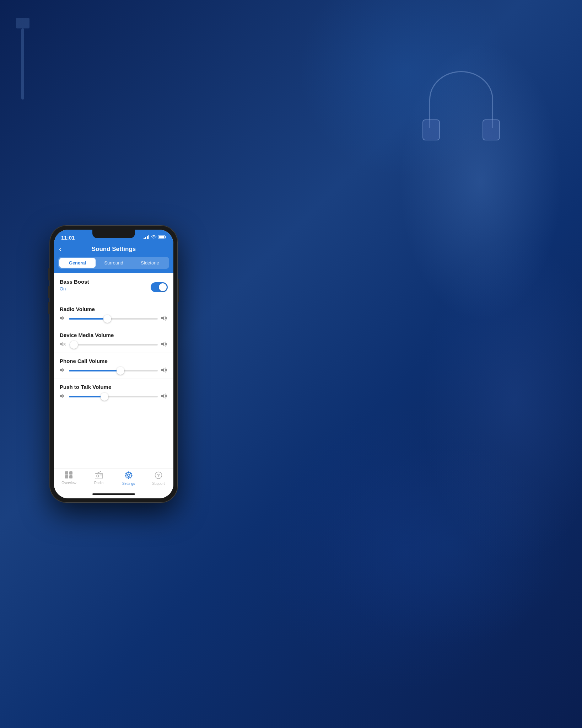 This screenshot has height=728, width=582. I want to click on tab-general: General, so click(77, 263).